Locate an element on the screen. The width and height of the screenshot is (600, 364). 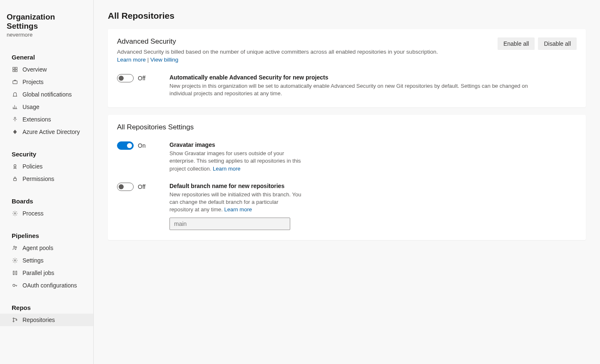
card-header-text: Advanced Security Advanced Security is b… is located at coordinates (277, 51).